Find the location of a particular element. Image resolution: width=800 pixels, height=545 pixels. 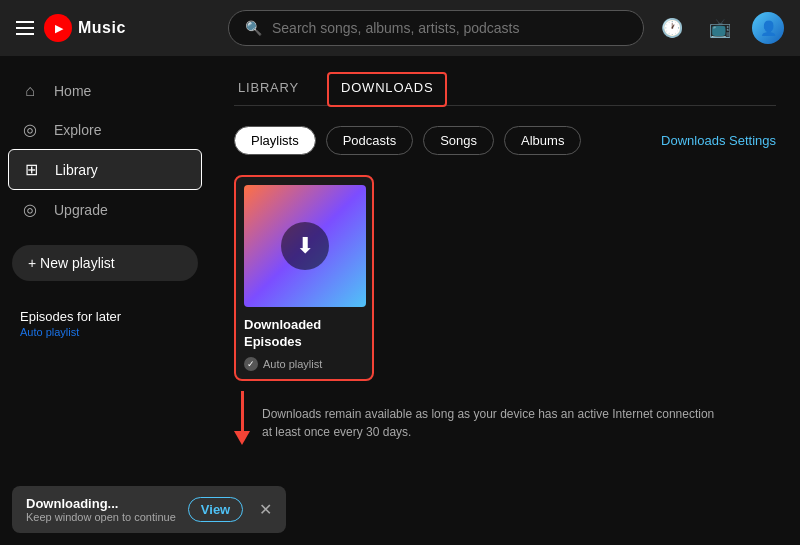

sidebar-item-library: ⊞ Library is located at coordinates (105, 170).